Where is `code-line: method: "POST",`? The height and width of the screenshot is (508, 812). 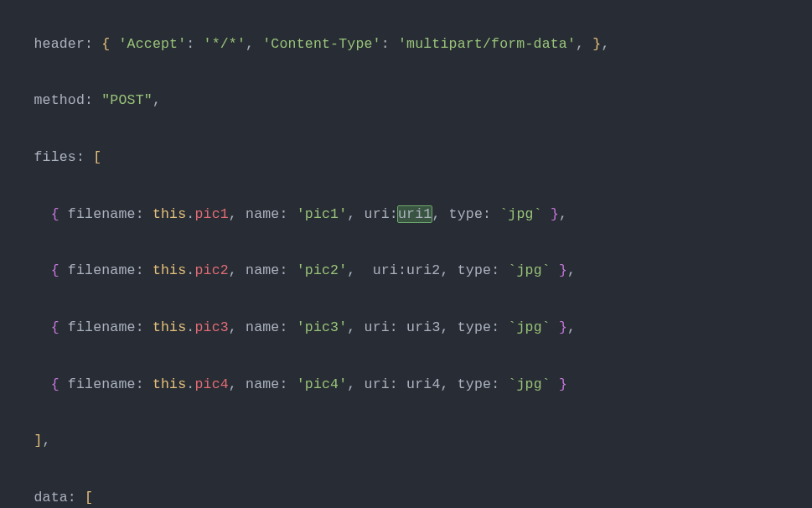
code-line: method: "POST", is located at coordinates (406, 101).